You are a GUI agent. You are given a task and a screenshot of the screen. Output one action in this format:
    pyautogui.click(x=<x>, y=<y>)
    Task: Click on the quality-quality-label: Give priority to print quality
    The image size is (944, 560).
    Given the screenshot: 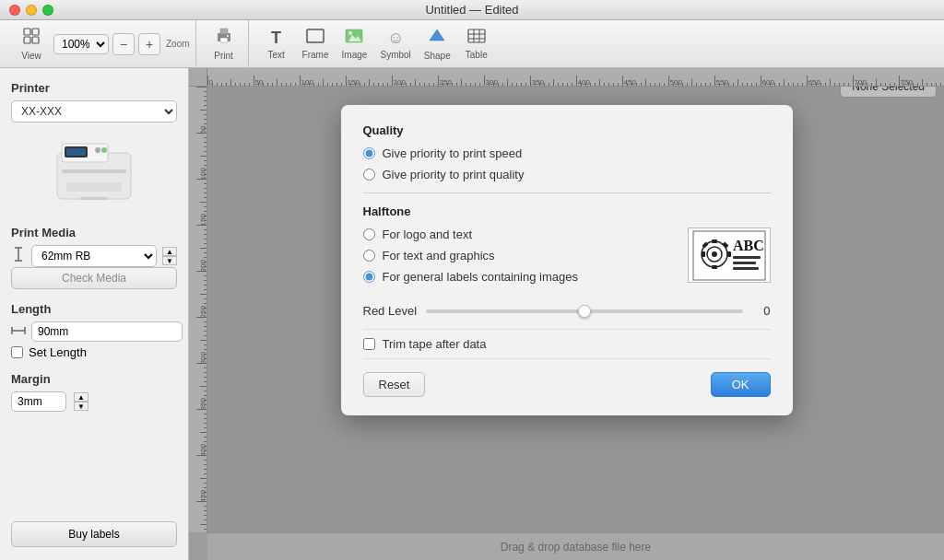 What is the action you would take?
    pyautogui.click(x=454, y=175)
    